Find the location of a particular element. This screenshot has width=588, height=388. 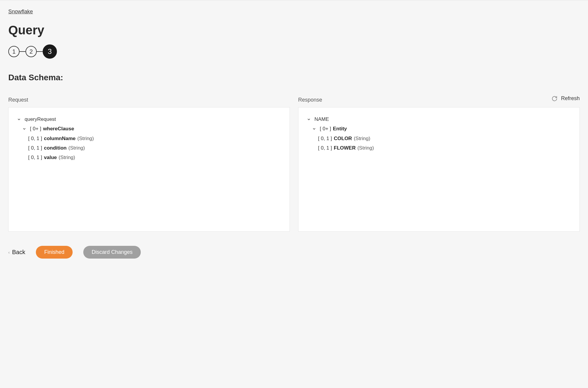

discard-button: Discard Changes is located at coordinates (112, 252).